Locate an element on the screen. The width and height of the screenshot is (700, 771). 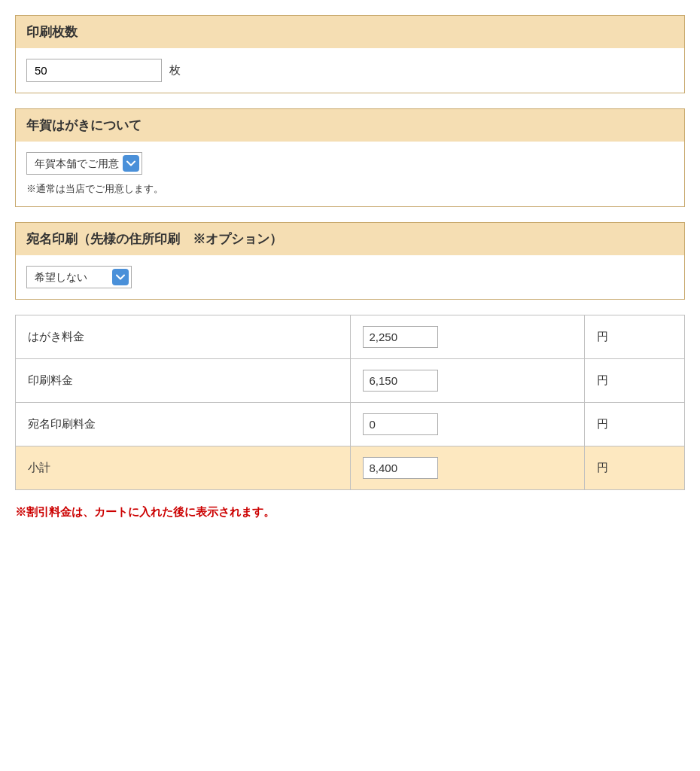
new-year-card-section: 年賀はがきについて 年賀本舗でご用意 ※通常は当店でご用意します。 is located at coordinates (350, 158).